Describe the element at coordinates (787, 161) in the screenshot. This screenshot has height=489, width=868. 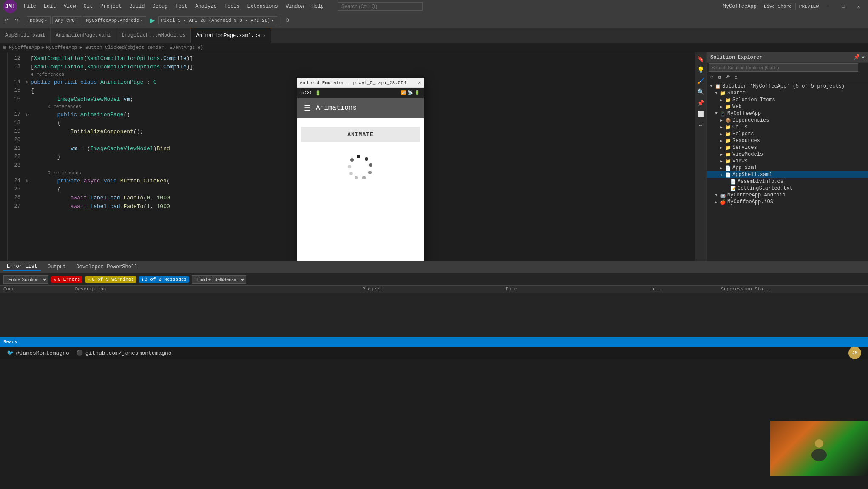
I see `tree-item-views: ▶ 📁 Views` at that location.